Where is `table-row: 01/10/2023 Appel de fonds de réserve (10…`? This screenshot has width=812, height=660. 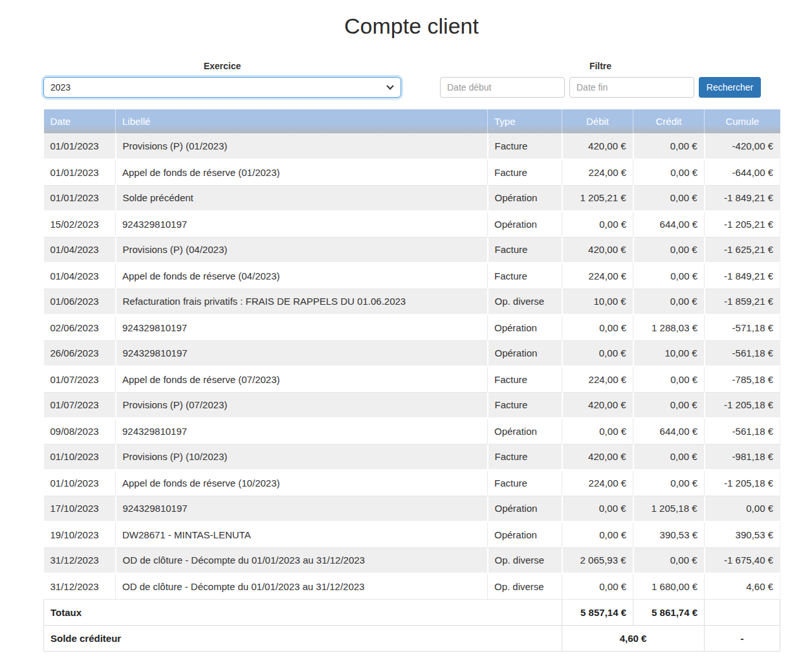
table-row: 01/10/2023 Appel de fonds de réserve (10… is located at coordinates (412, 483).